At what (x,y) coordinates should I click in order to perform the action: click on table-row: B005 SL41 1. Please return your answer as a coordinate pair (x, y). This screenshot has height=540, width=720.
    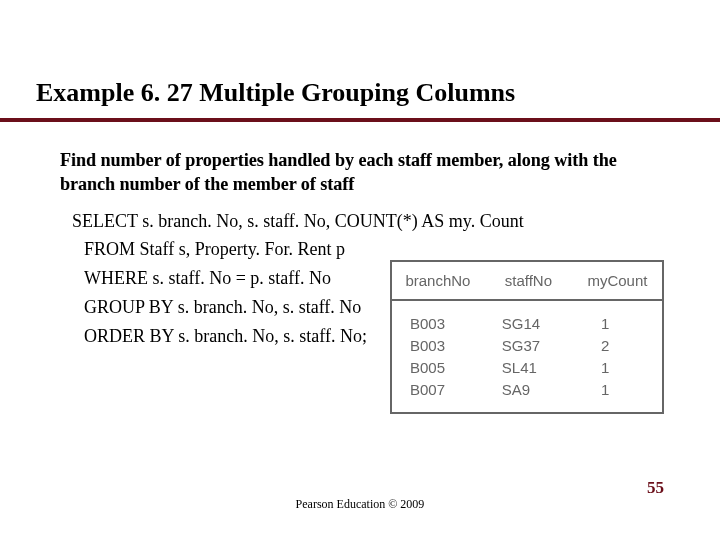
    Looking at the image, I should click on (527, 368).